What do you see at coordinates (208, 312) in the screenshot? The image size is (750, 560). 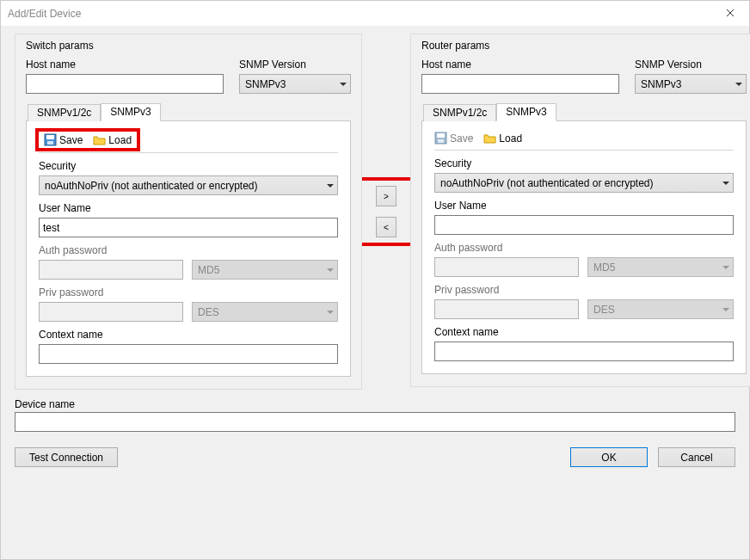 I see `switch-privalgo-value: DES` at bounding box center [208, 312].